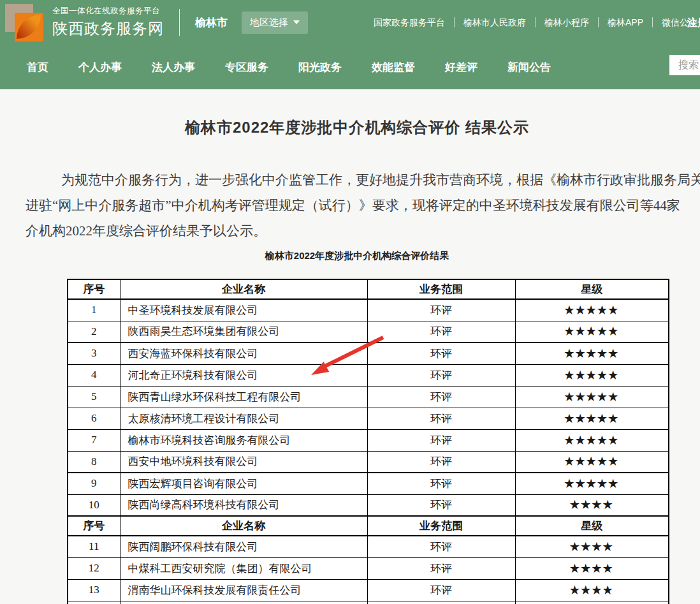 Image resolution: width=700 pixels, height=604 pixels. What do you see at coordinates (29, 27) in the screenshot?
I see `logo-leaf-icon` at bounding box center [29, 27].